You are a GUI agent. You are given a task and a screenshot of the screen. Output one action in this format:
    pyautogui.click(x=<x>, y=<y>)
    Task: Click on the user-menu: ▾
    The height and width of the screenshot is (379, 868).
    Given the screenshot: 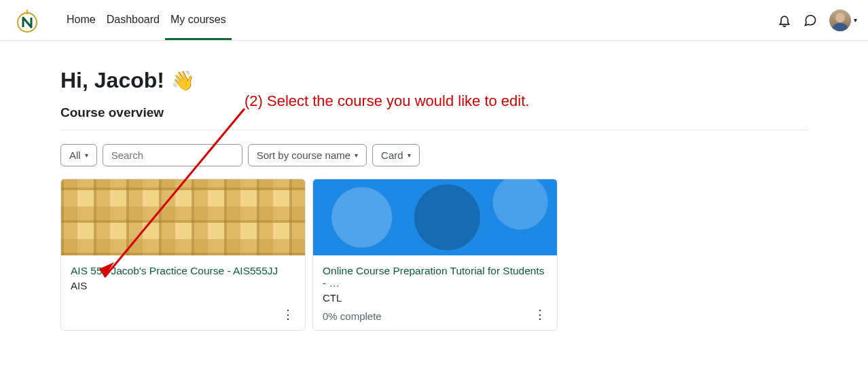 What is the action you would take?
    pyautogui.click(x=844, y=20)
    